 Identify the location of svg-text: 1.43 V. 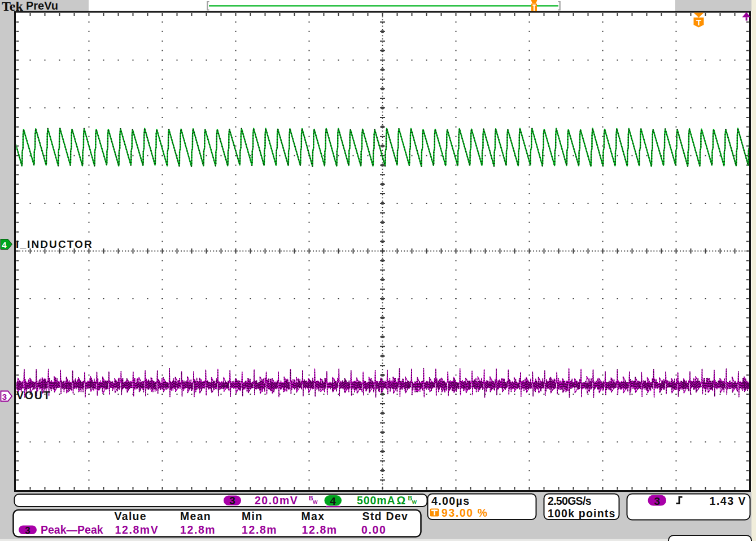
(728, 501).